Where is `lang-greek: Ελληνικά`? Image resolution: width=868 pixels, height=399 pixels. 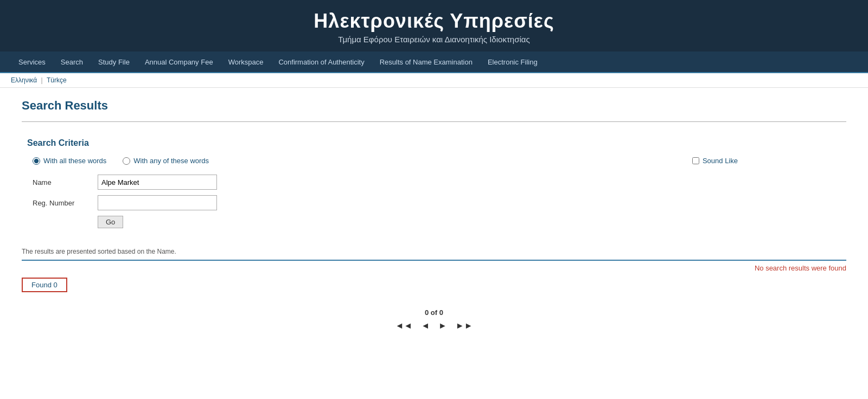
lang-greek: Ελληνικά is located at coordinates (24, 80).